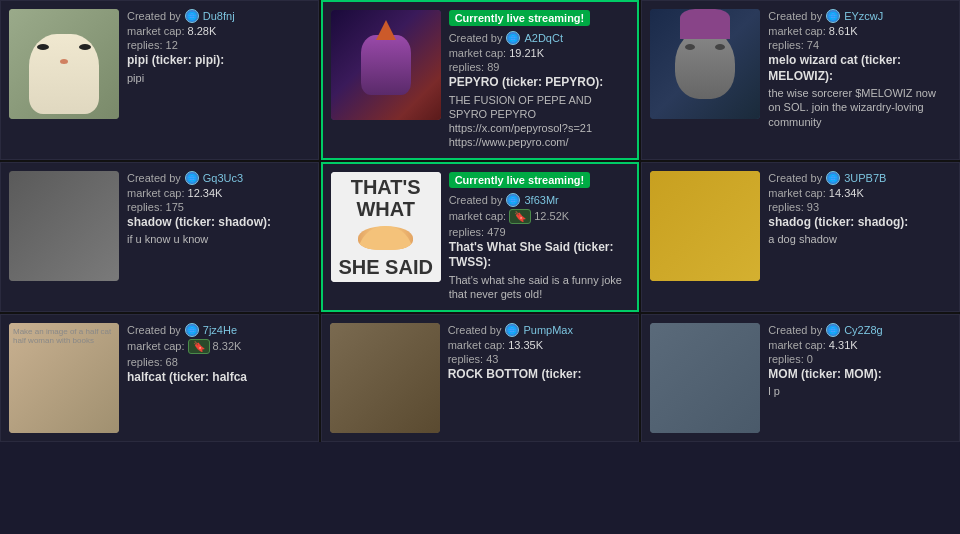 Image resolution: width=960 pixels, height=534 pixels. I want to click on market-cap-value: 8.28K, so click(202, 31).